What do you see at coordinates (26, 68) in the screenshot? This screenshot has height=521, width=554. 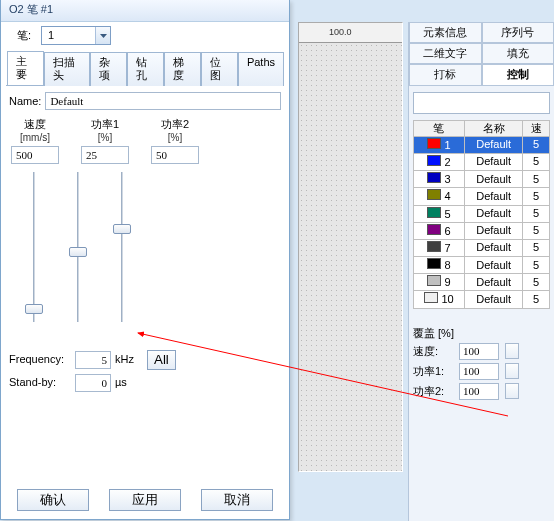 I see `tab-主要: 主要` at bounding box center [26, 68].